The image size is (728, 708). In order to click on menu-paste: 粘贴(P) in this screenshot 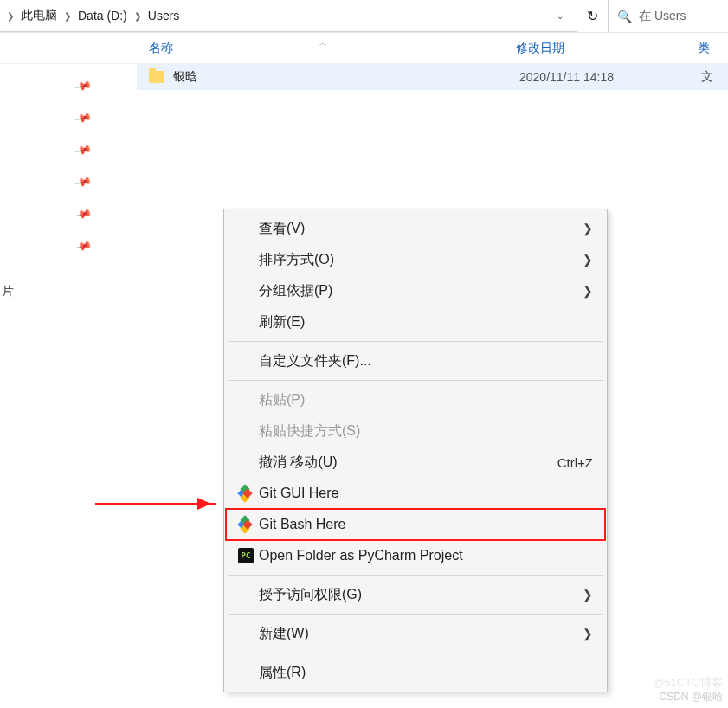, I will do `click(416, 400)`.